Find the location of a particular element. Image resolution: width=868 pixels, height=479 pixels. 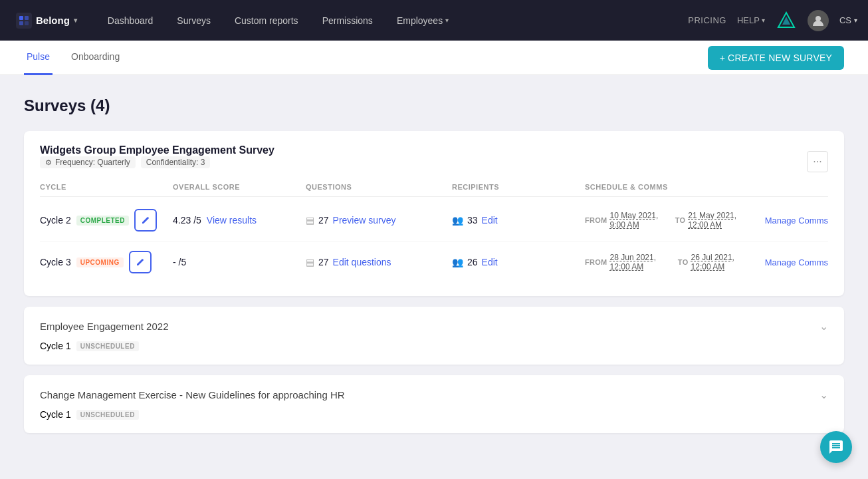

confidentiality-text: Confidentiality: 3 is located at coordinates (175, 162).